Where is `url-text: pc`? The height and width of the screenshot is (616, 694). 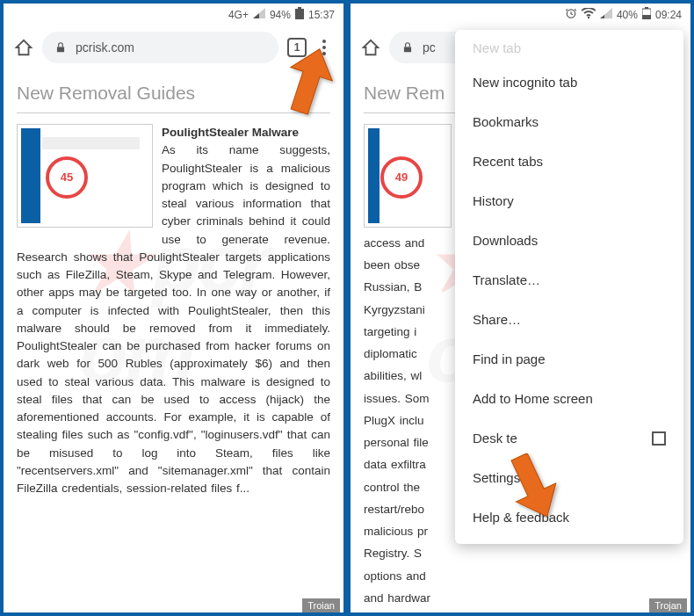
url-text: pc is located at coordinates (429, 47).